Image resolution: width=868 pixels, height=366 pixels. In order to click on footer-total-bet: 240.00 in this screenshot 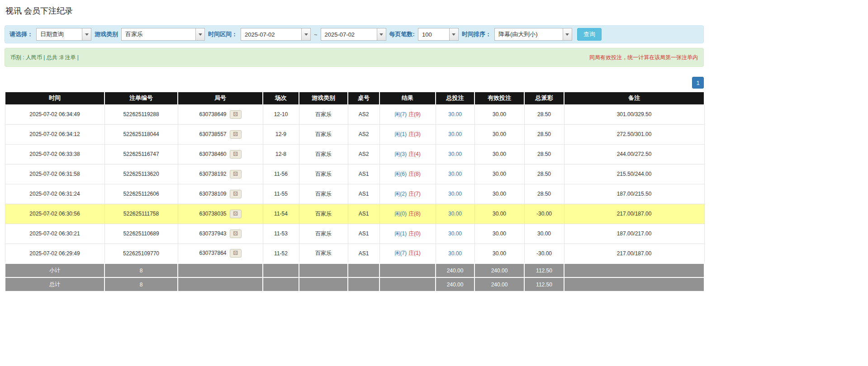, I will do `click(455, 285)`.